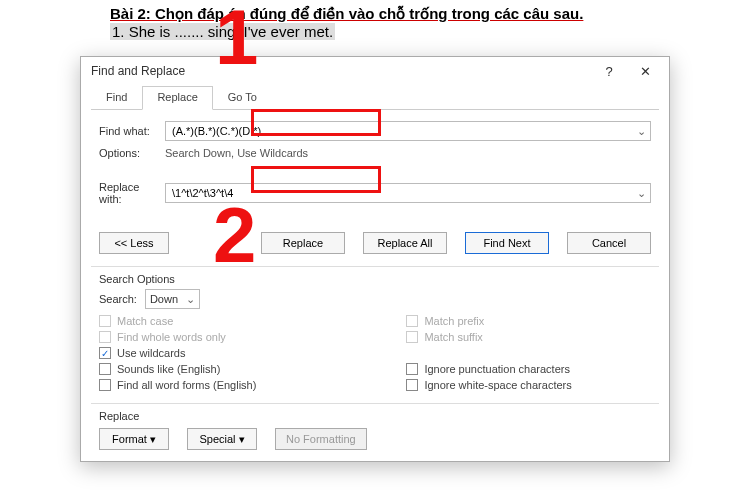 Image resolution: width=750 pixels, height=500 pixels. I want to click on cancel-button: Cancel, so click(609, 243).